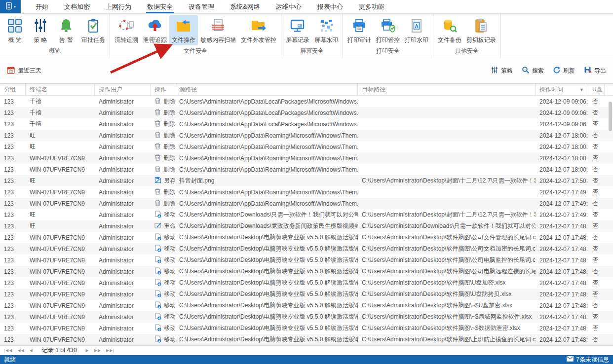  I want to click on ribbon-button: 屏幕水印, so click(326, 31).